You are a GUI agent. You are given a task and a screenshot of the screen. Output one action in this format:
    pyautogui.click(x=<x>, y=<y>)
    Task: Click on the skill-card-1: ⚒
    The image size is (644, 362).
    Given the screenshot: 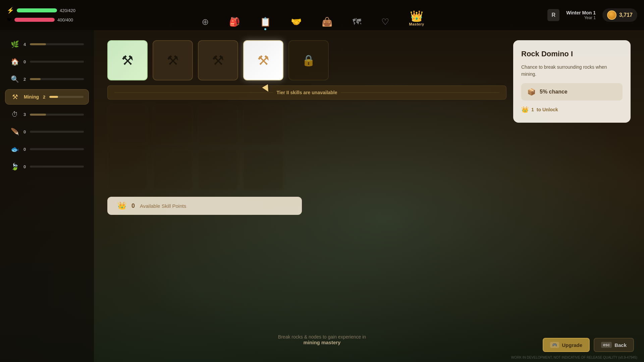 What is the action you would take?
    pyautogui.click(x=127, y=60)
    